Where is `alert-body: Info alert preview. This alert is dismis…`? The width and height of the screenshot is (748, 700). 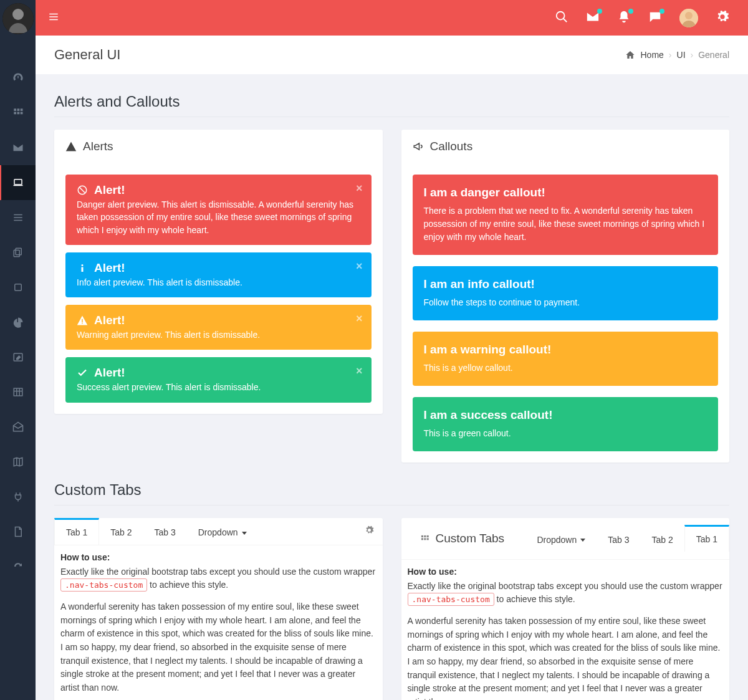
alert-body: Info alert preview. This alert is dismis… is located at coordinates (218, 282).